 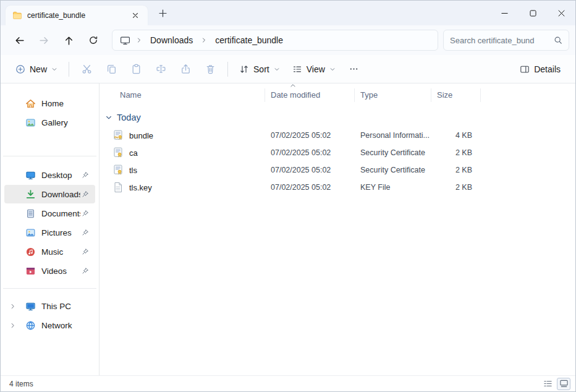 What do you see at coordinates (31, 307) in the screenshot?
I see `this-pc-icon` at bounding box center [31, 307].